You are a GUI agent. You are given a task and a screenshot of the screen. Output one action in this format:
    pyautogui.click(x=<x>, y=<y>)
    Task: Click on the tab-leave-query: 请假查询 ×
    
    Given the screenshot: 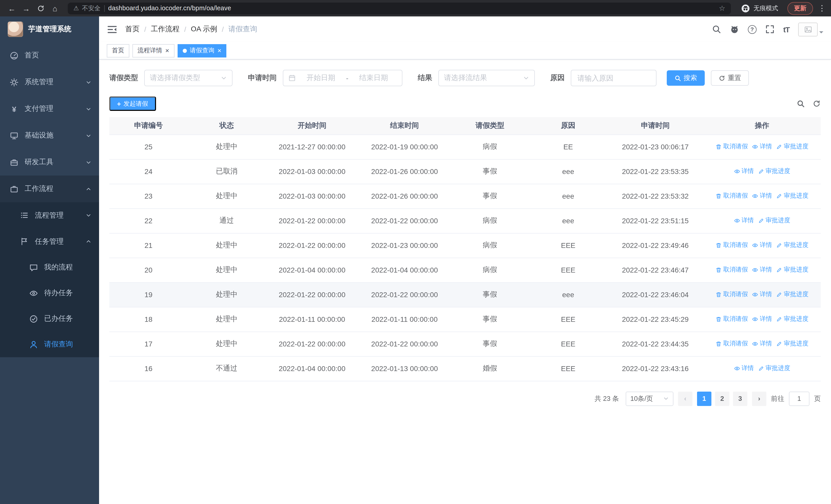 What is the action you would take?
    pyautogui.click(x=202, y=51)
    